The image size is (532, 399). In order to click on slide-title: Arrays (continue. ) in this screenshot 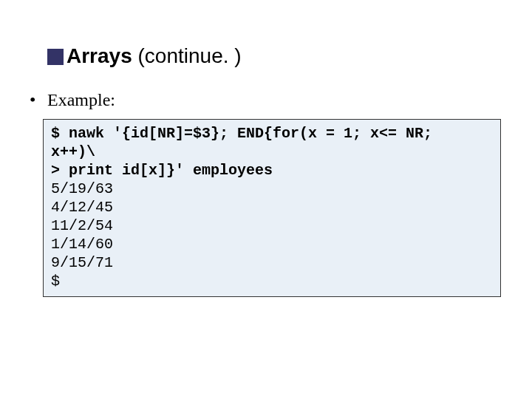, I will do `click(288, 56)`.